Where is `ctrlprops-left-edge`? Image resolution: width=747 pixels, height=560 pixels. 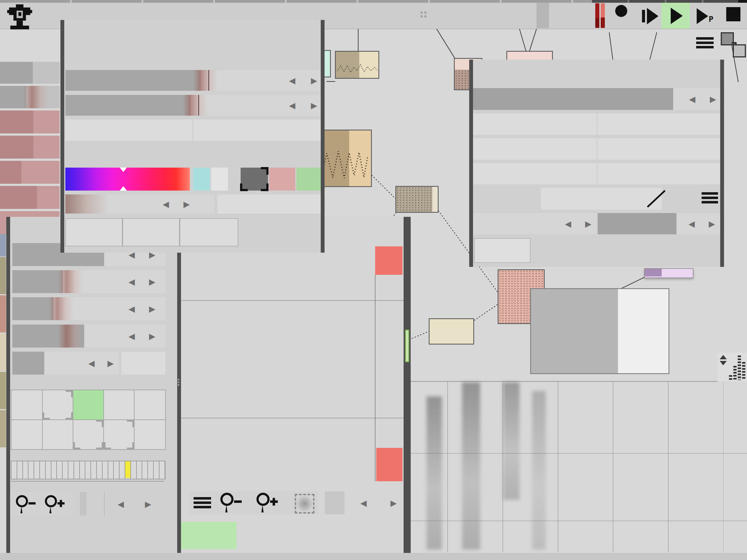
ctrlprops-left-edge is located at coordinates (471, 163).